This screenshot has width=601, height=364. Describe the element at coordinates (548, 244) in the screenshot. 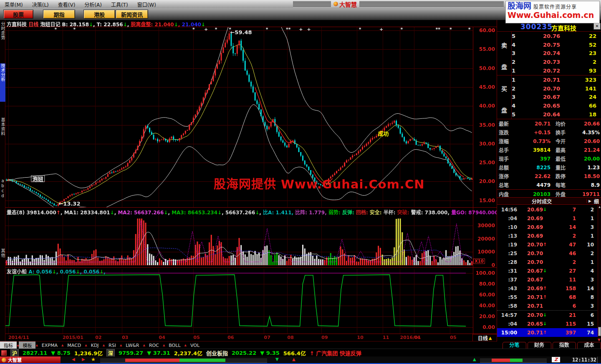

I see `tick-row-4: :1920.70↑4710` at that location.